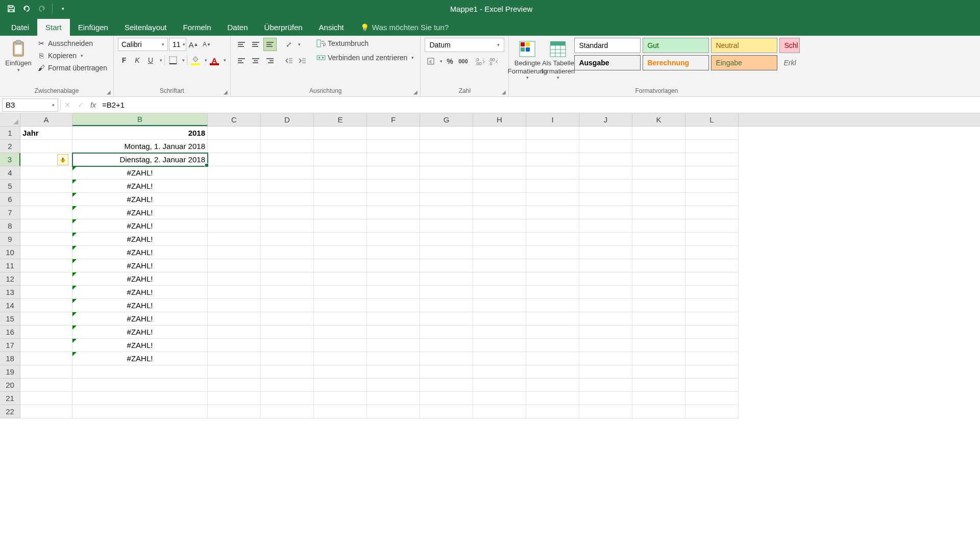  Describe the element at coordinates (340, 146) in the screenshot. I see `cell-E2` at that location.